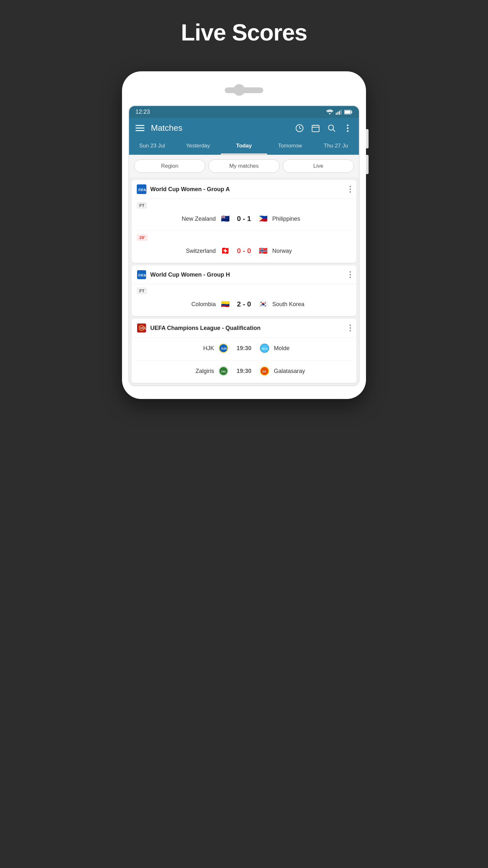 Image resolution: width=488 pixels, height=868 pixels. Describe the element at coordinates (290, 146) in the screenshot. I see `tab-tomorrow: Tomorrow` at that location.